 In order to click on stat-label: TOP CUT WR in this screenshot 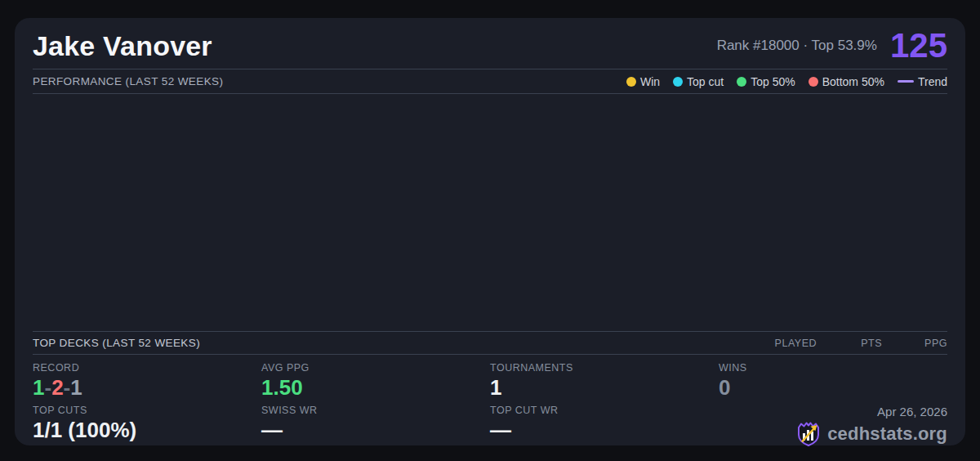, I will do `click(604, 410)`.